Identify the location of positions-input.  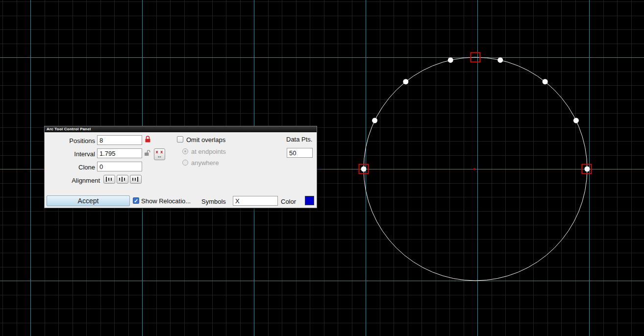
(120, 140).